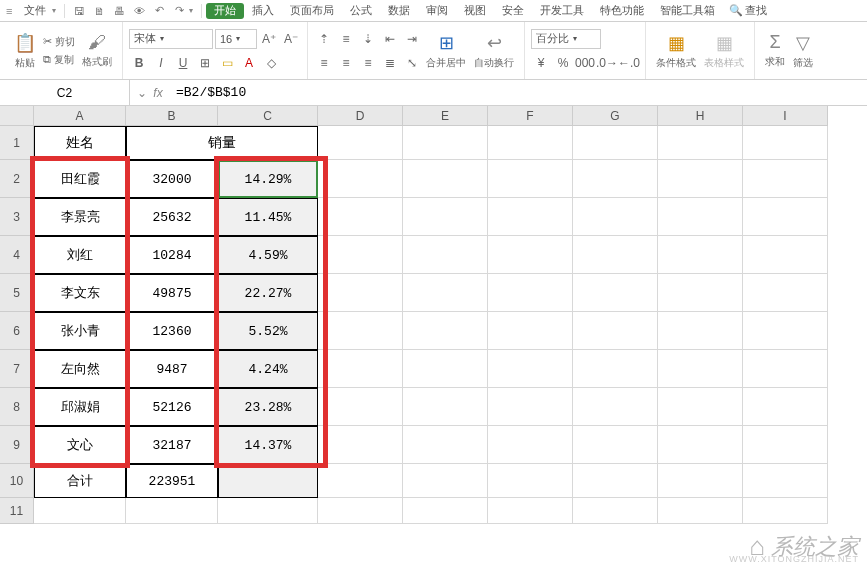  I want to click on align-left-icon: ≡, so click(324, 63).